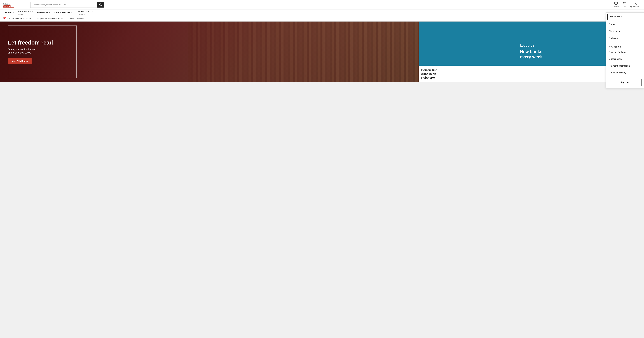 The width and height of the screenshot is (644, 338). I want to click on dropdown-payment-information: Payment Information, so click(625, 66).